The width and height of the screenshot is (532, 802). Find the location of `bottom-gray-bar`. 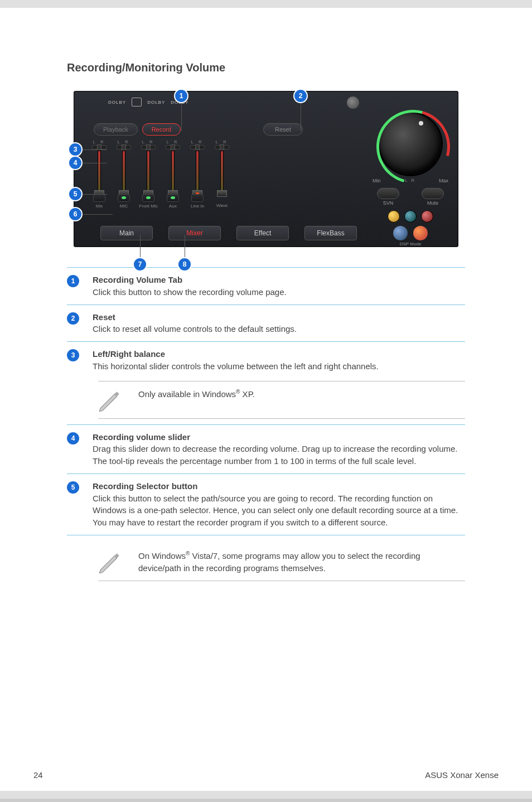

bottom-gray-bar is located at coordinates (266, 795).